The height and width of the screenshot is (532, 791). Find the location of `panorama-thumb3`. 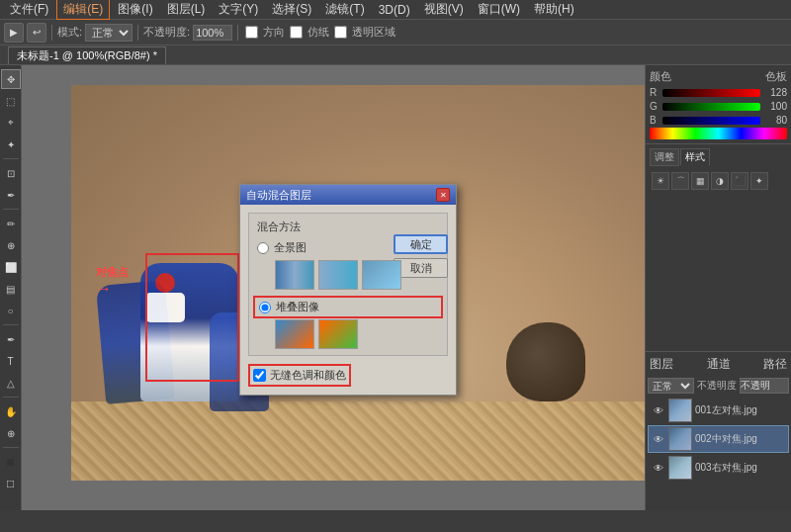

panorama-thumb3 is located at coordinates (382, 275).